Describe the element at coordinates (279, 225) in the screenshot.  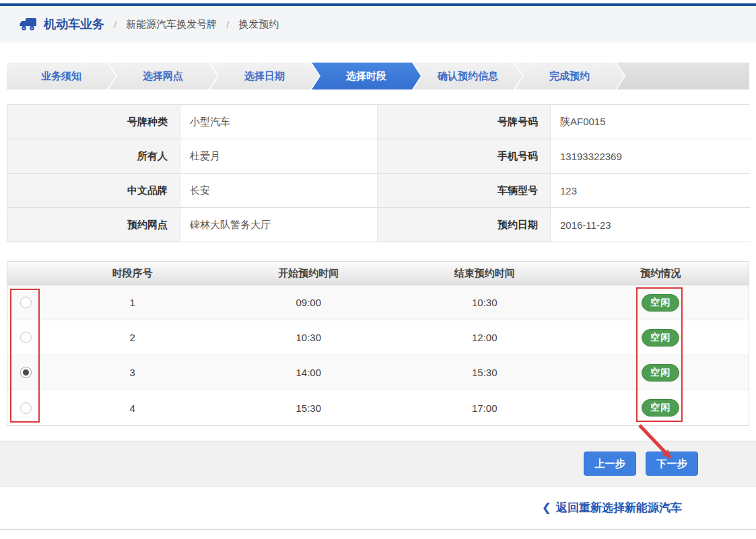
I see `info-value: 碑林大队警务大厅` at that location.